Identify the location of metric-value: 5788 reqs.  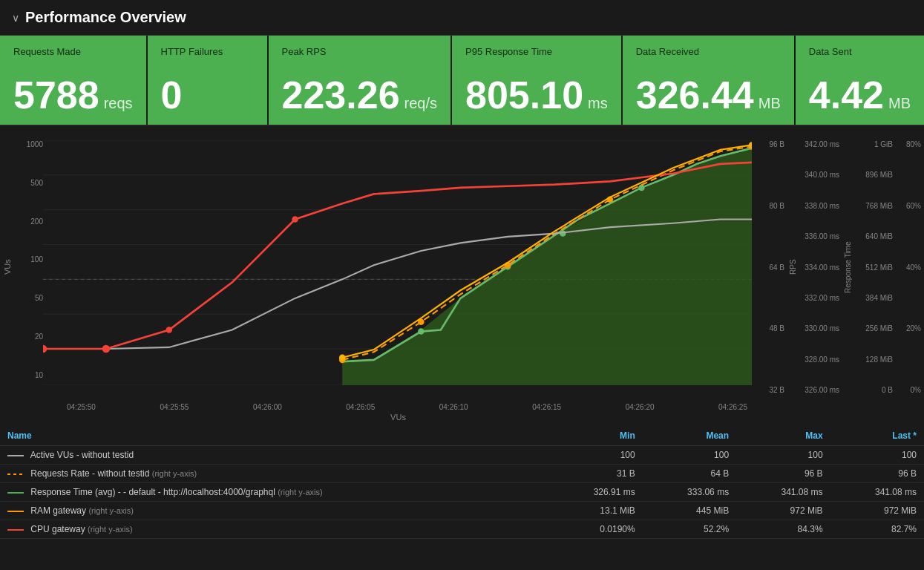
(73, 95).